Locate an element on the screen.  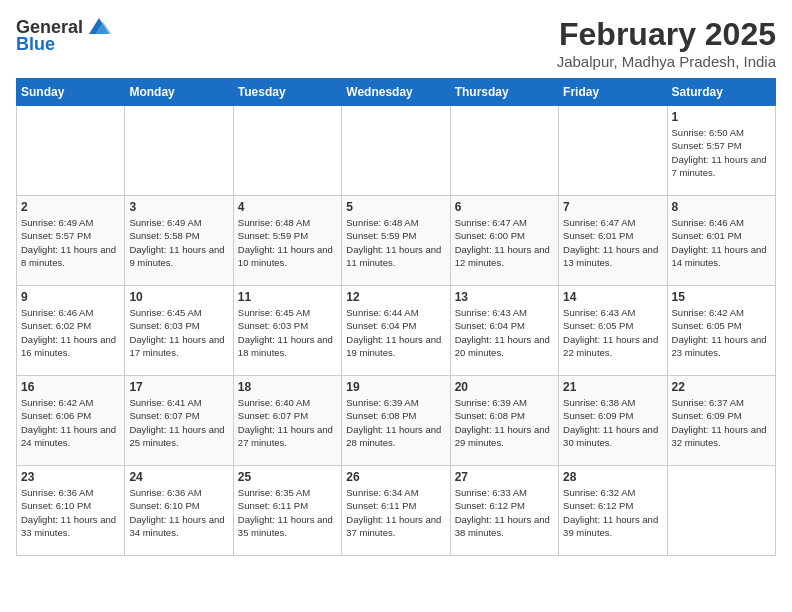
week-row-3: 9Sunrise: 6:46 AM Sunset: 6:02 PM Daylig… is located at coordinates (396, 331).